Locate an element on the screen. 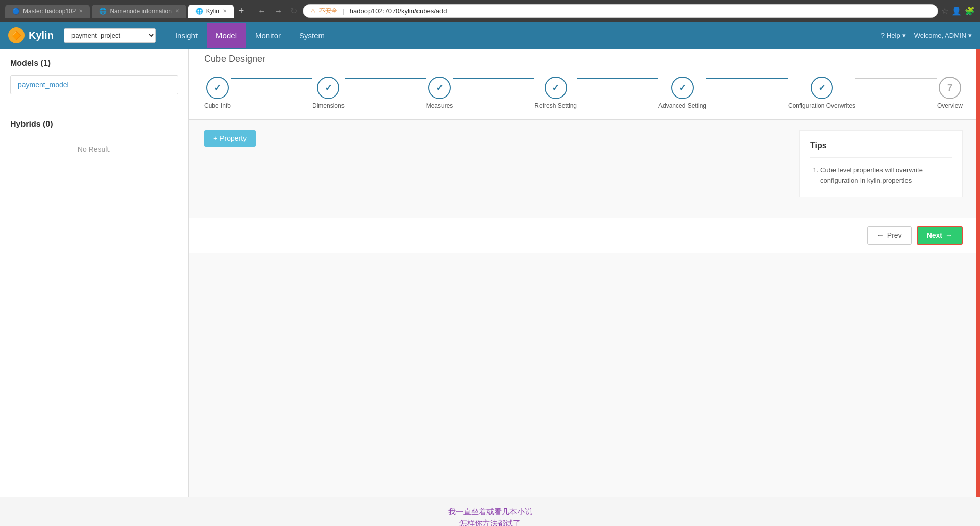 This screenshot has width=980, height=526. step-refresh-setting: ✓ Refresh Setting is located at coordinates (555, 93).